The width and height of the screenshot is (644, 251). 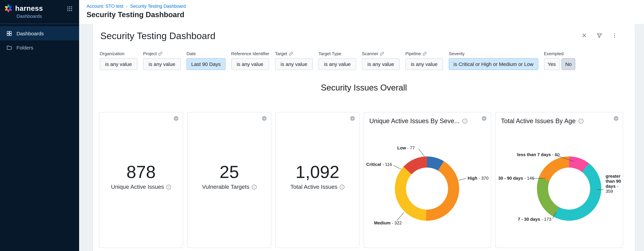 I want to click on filter-severity-value: is Critical or High or Medium or Low, so click(x=494, y=64).